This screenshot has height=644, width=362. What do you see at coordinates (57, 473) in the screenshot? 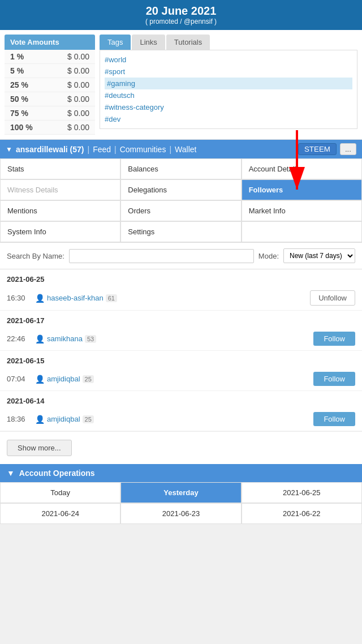
I see `account-ops-title: Account Operations` at bounding box center [57, 473].